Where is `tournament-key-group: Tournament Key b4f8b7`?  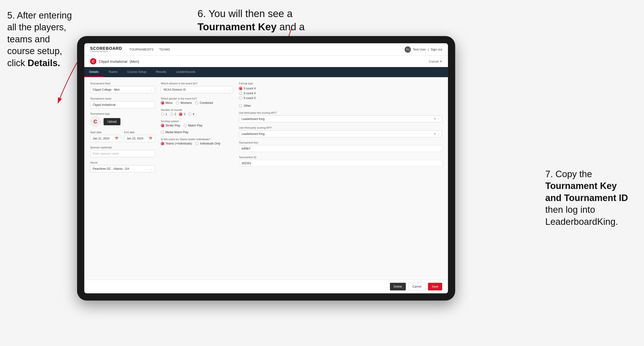 tournament-key-group: Tournament Key b4f8b7 is located at coordinates (340, 147).